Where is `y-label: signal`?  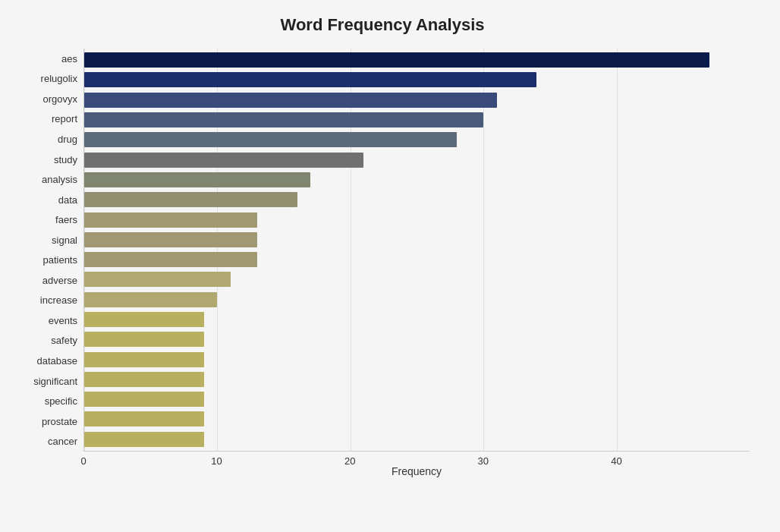
y-label: signal is located at coordinates (46, 240).